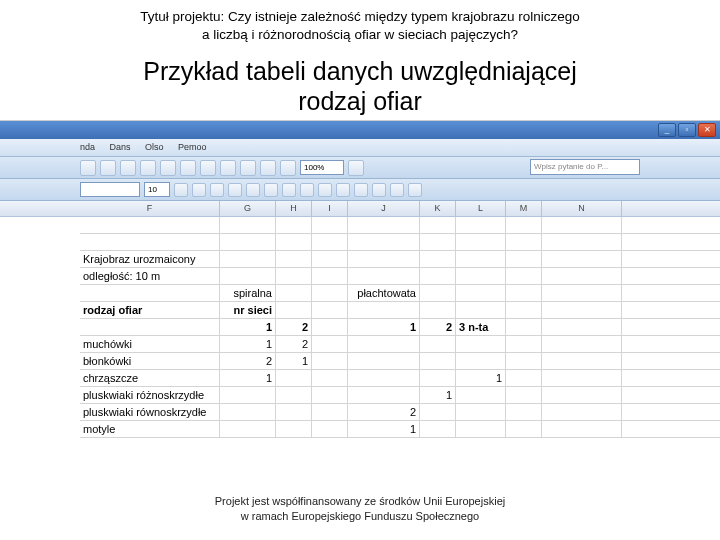  I want to click on cell-knet1: 1, so click(384, 327).